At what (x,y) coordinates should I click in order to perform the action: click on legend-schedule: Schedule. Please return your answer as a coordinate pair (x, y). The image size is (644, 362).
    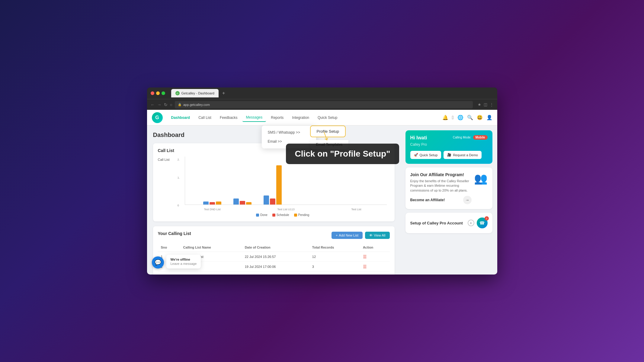
    Looking at the image, I should click on (281, 215).